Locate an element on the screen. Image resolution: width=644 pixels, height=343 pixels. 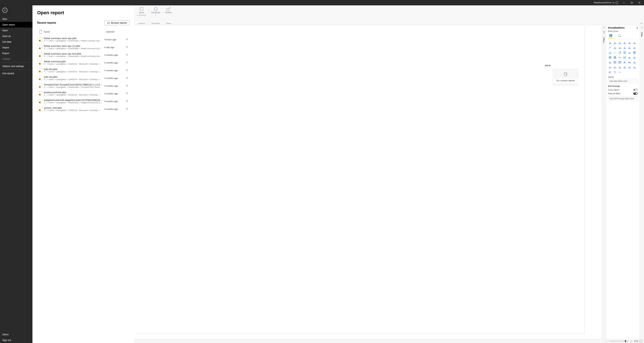
recent-report-row: acount_visit.pbixC: > Users > asanglikar… is located at coordinates (84, 109).